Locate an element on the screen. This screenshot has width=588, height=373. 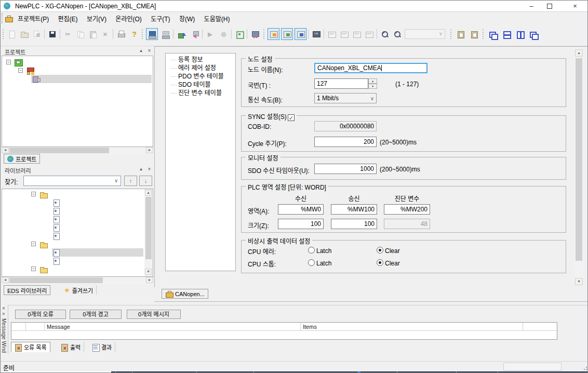
tree-row-folder: − Drives and motion control is located at coordinates (73, 194).